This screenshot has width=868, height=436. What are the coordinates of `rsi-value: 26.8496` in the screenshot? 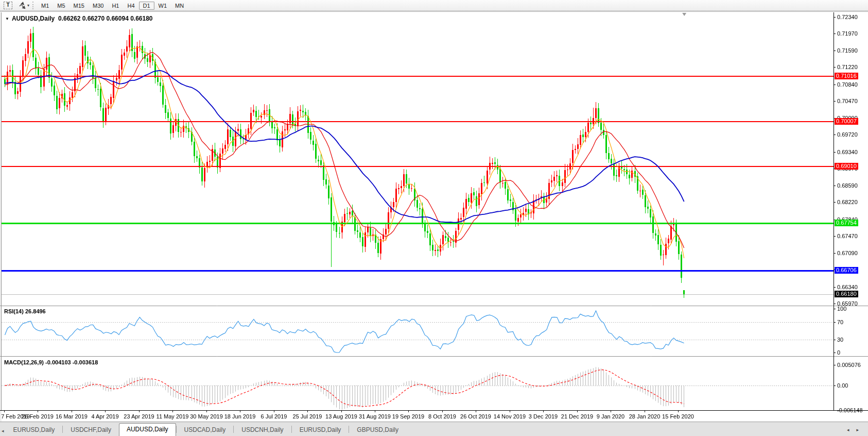 It's located at (36, 311).